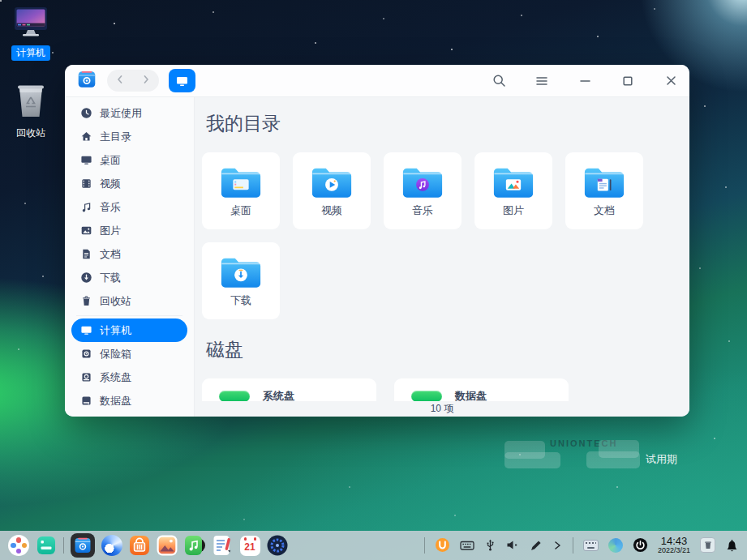 This screenshot has width=747, height=560. I want to click on weather-icon, so click(616, 545).